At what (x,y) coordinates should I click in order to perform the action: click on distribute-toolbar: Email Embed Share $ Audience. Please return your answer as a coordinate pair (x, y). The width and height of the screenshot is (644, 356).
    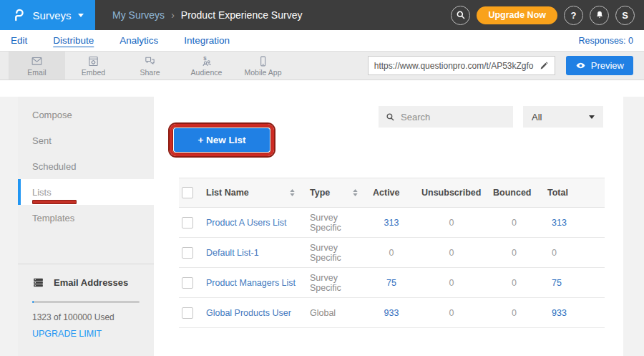
    Looking at the image, I should click on (322, 66).